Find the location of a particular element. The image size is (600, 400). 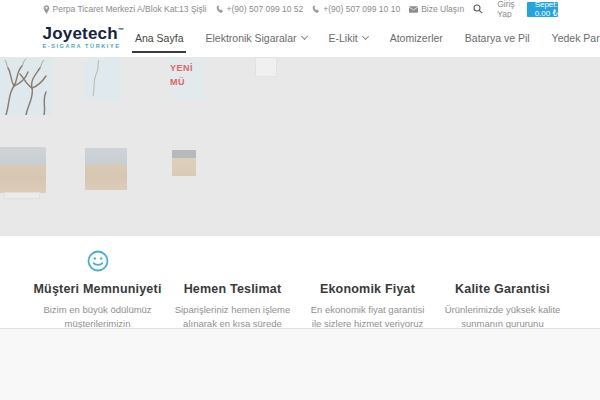

slider-new-badge: YENİ MÜ is located at coordinates (186, 79).